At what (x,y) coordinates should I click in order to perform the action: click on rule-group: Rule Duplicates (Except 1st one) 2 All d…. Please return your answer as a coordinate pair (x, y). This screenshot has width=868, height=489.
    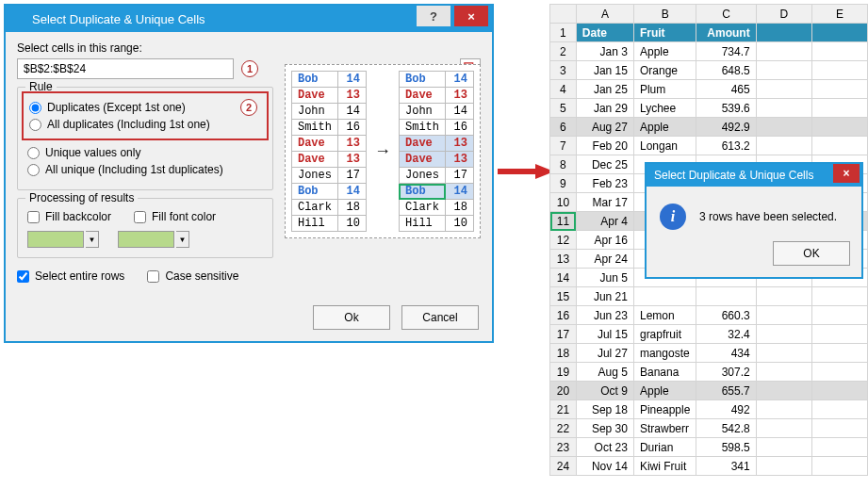
    Looking at the image, I should click on (145, 139).